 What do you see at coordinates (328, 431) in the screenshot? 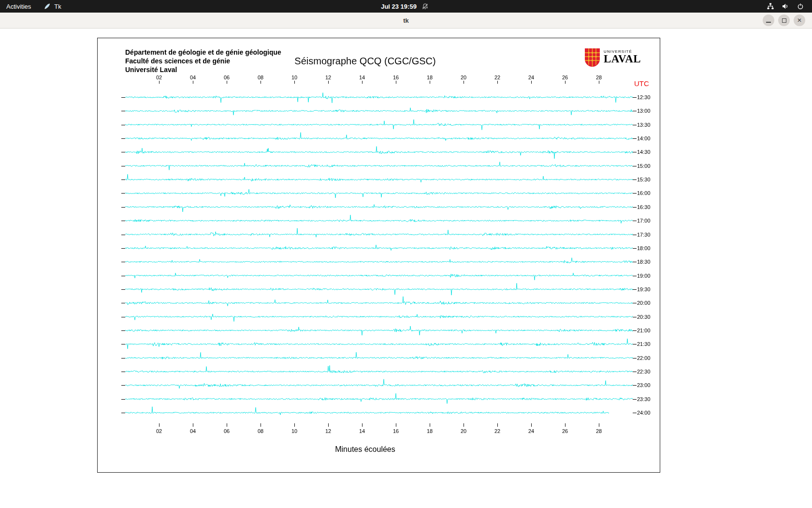
I see `x-tick-label-bottom: 12` at bounding box center [328, 431].